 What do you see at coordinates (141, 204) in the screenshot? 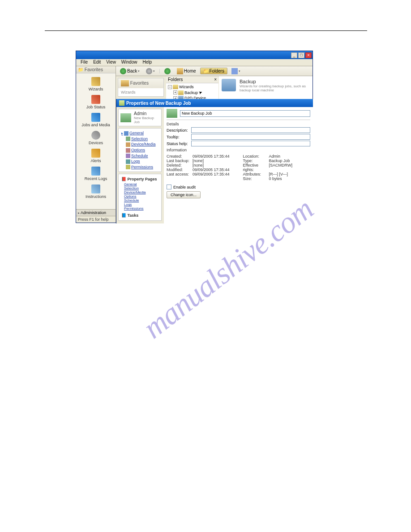
I see `pp-logs: Logs` at bounding box center [141, 204].